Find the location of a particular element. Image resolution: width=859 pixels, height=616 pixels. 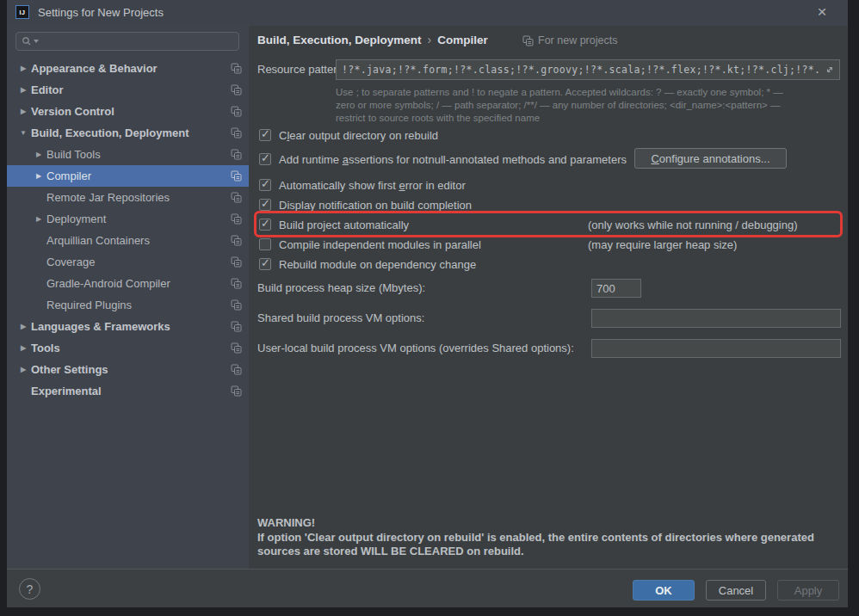

sidebar-item-label: Languages & Frameworks is located at coordinates (101, 327).